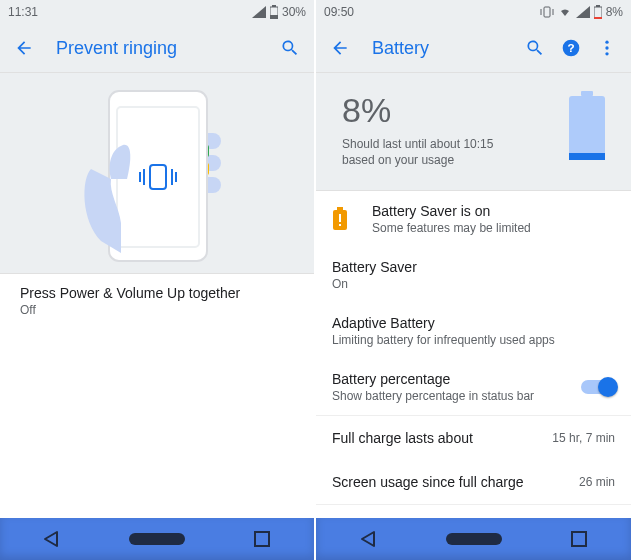  What do you see at coordinates (159, 293) in the screenshot?
I see `item-title: Press Power & Volume Up together` at bounding box center [159, 293].